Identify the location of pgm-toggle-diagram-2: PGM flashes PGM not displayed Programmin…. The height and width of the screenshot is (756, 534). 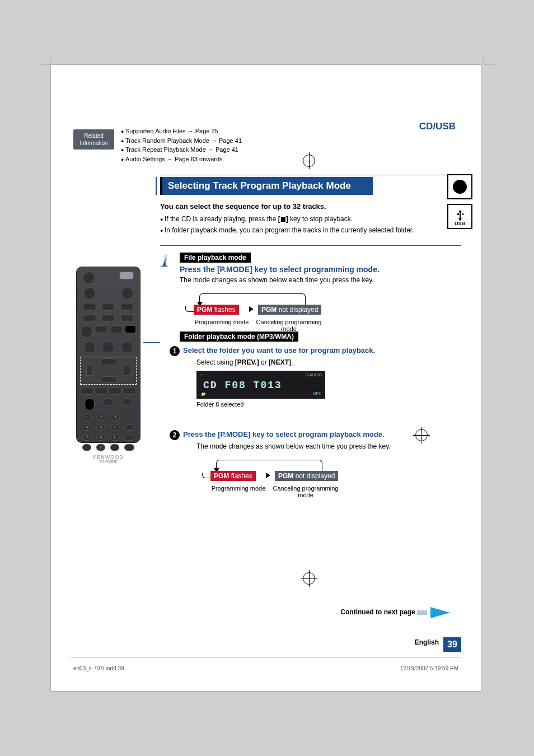
(280, 484).